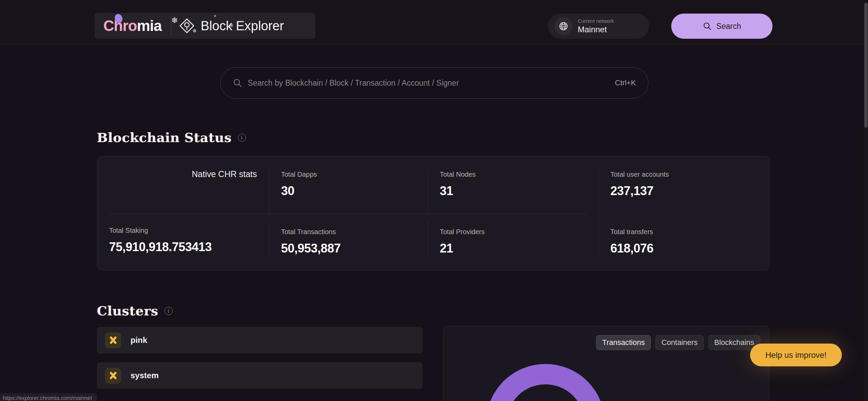  I want to click on section-title: Blockchain Status, so click(164, 137).